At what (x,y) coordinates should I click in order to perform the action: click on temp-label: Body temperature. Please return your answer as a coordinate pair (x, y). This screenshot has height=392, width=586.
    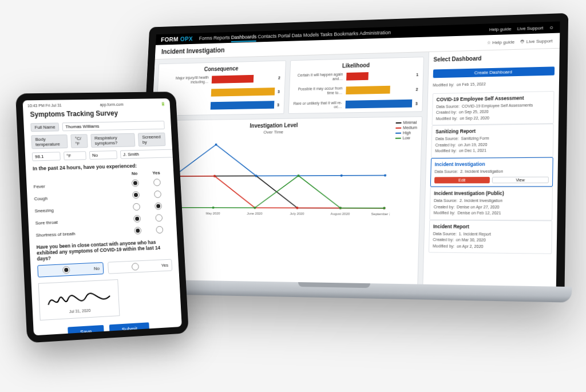
    Looking at the image, I should click on (49, 142).